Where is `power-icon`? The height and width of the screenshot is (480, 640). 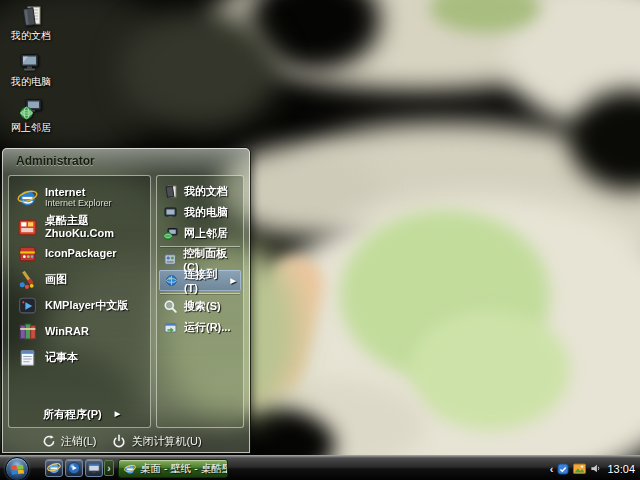 power-icon is located at coordinates (119, 441).